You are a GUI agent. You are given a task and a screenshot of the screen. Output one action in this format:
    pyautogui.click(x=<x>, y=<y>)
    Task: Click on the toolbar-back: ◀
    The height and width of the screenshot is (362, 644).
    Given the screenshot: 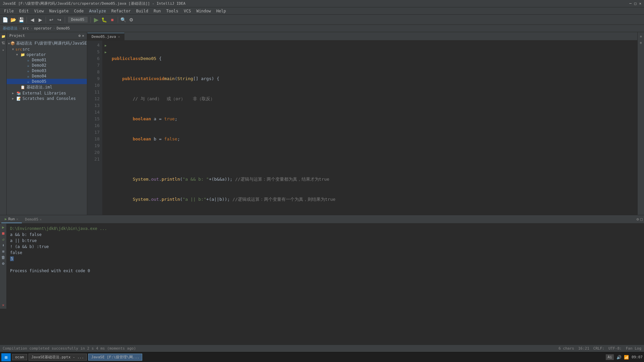 What is the action you would take?
    pyautogui.click(x=32, y=20)
    